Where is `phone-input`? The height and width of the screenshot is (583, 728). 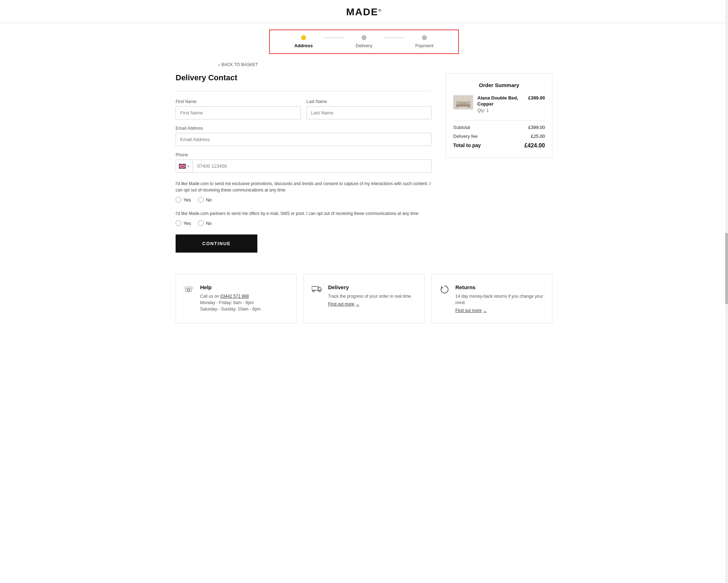
phone-input is located at coordinates (312, 166).